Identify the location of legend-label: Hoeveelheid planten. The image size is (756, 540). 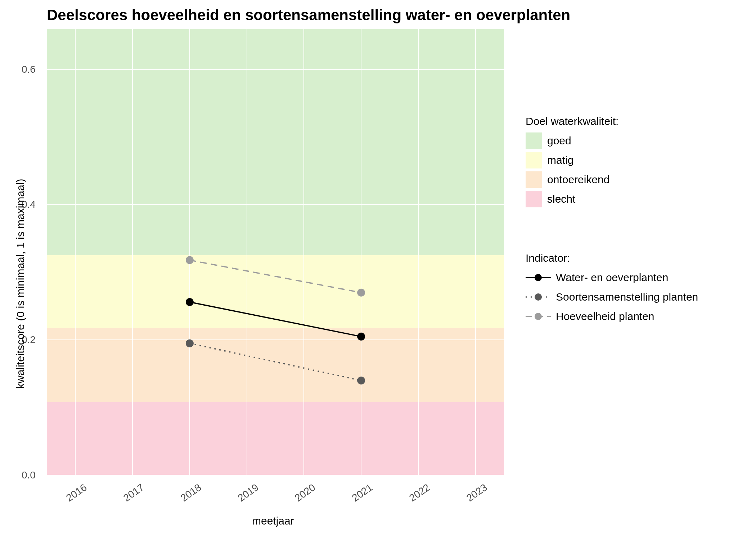
(605, 316).